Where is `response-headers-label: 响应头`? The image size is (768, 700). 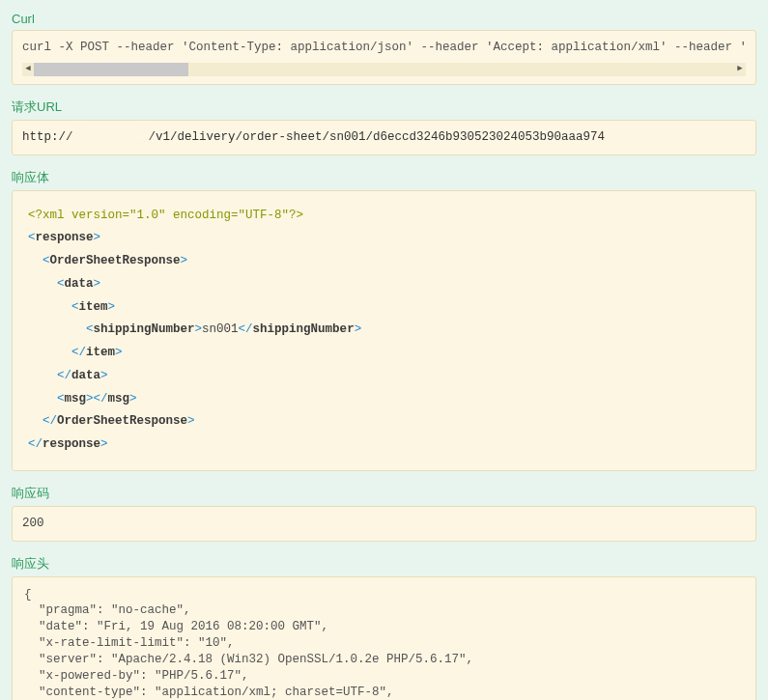 response-headers-label: 响应头 is located at coordinates (384, 563).